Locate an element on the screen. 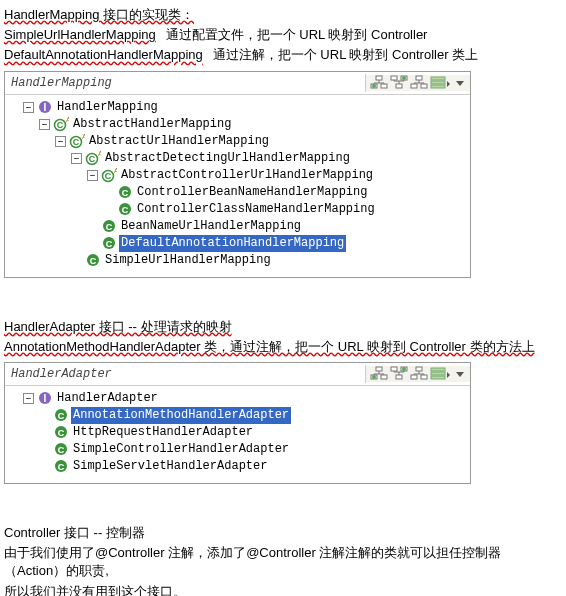  tree-node-defaultannotationhandlermapping: C DefaultAnnotationHandlerMapping is located at coordinates (238, 244).